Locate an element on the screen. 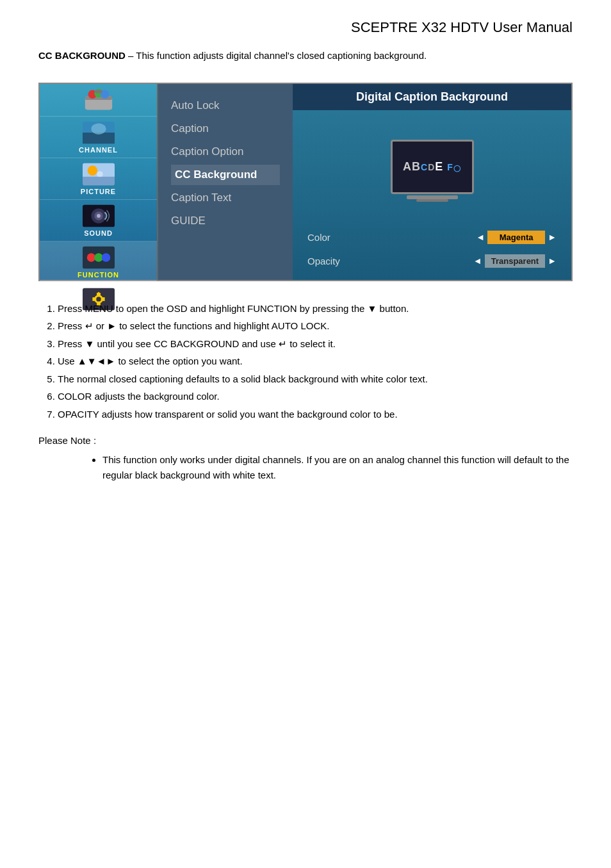 This screenshot has width=611, height=868. opacity-option-label: Opacity is located at coordinates (324, 261).